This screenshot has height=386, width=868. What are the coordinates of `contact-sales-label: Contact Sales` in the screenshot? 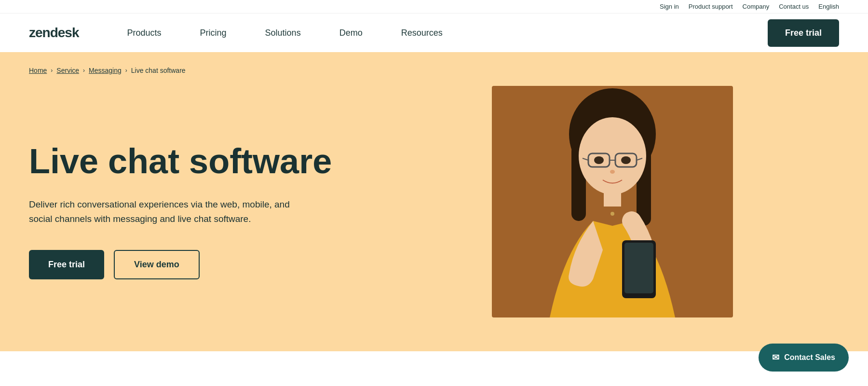 It's located at (810, 358).